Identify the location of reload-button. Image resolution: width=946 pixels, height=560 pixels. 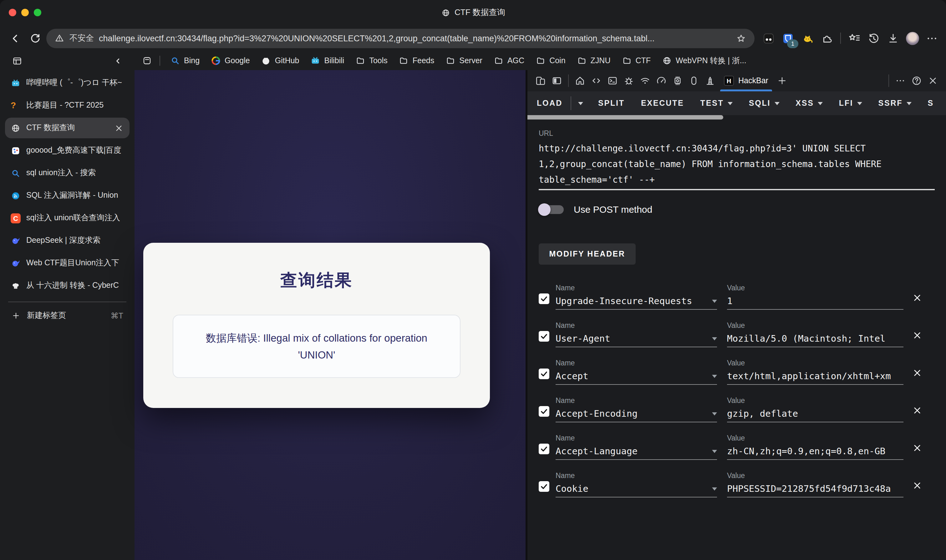
(35, 38).